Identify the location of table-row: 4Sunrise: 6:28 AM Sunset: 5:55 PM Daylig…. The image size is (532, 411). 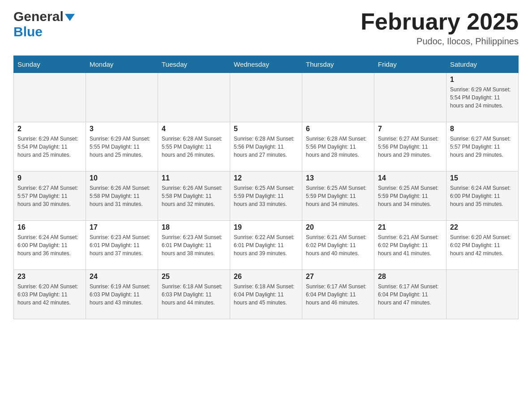
(194, 147).